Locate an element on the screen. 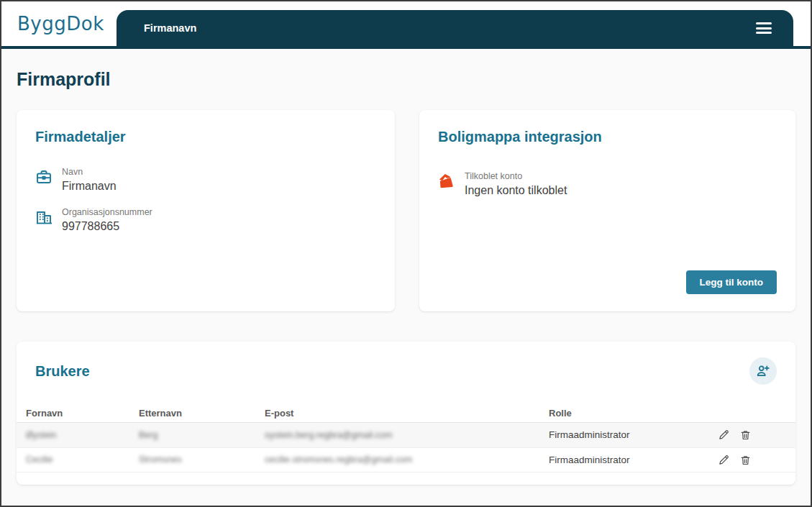 The image size is (812, 507). user-email: cecilie.stromsnes.regbra@gmail.com is located at coordinates (407, 460).